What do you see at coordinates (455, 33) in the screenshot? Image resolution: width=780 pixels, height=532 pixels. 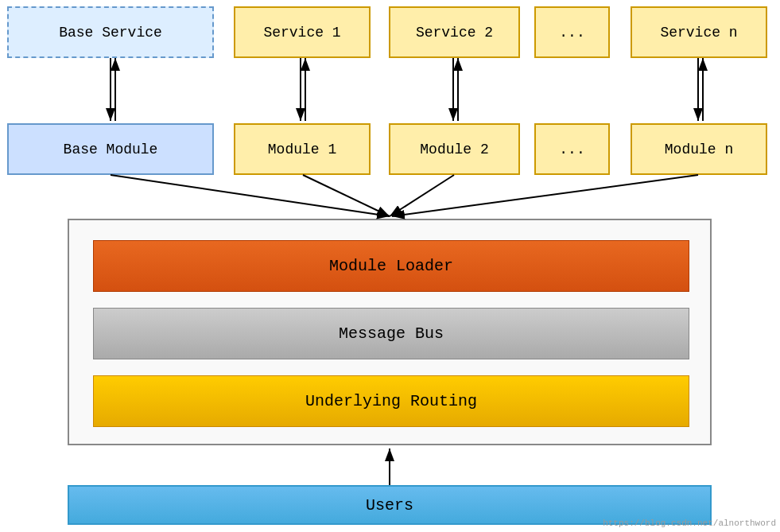 I see `service2-label: Service 2` at bounding box center [455, 33].